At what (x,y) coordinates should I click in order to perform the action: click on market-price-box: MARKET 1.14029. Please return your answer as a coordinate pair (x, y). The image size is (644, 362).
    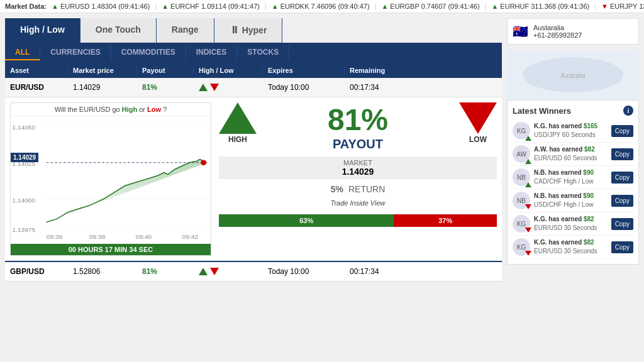
    Looking at the image, I should click on (358, 168).